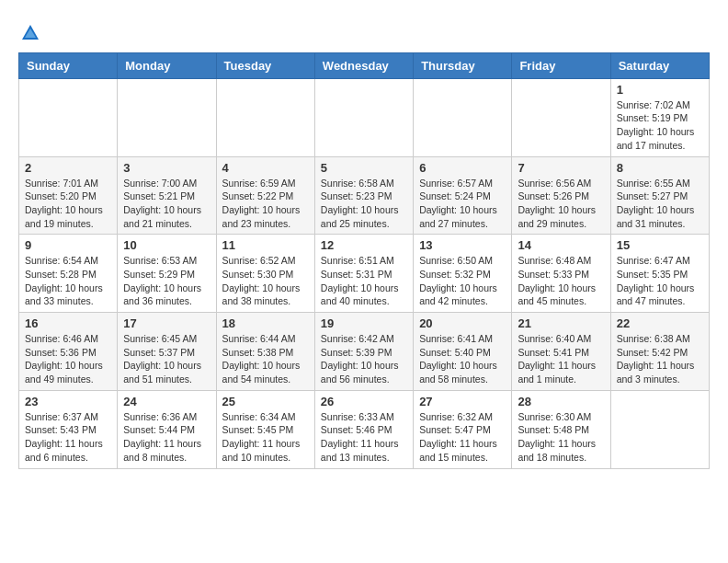  What do you see at coordinates (462, 324) in the screenshot?
I see `day-number: 20` at bounding box center [462, 324].